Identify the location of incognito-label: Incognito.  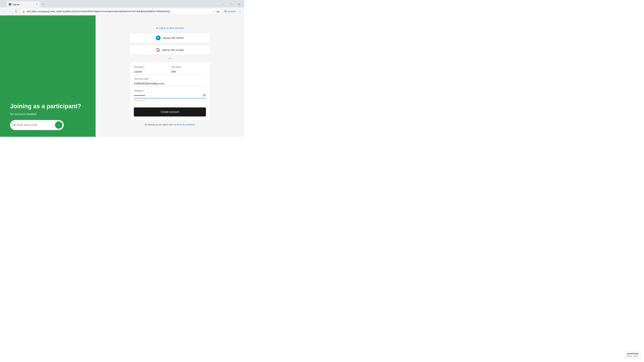
(232, 11).